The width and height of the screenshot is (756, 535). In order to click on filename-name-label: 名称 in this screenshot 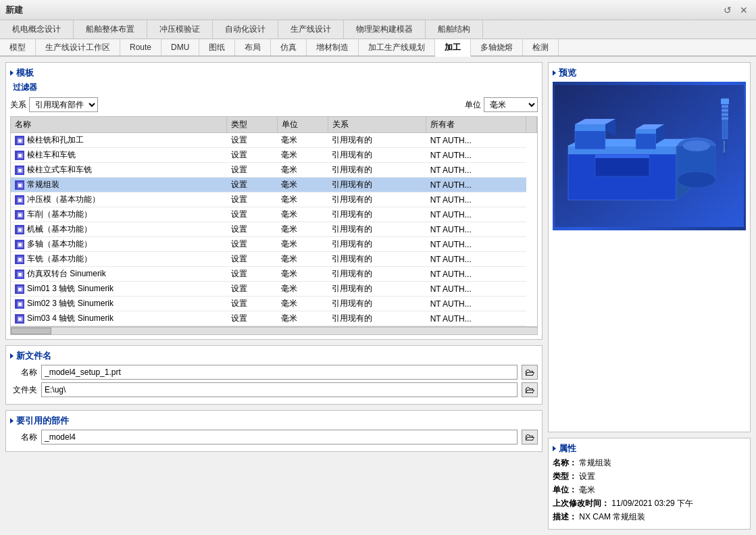, I will do `click(24, 373)`.